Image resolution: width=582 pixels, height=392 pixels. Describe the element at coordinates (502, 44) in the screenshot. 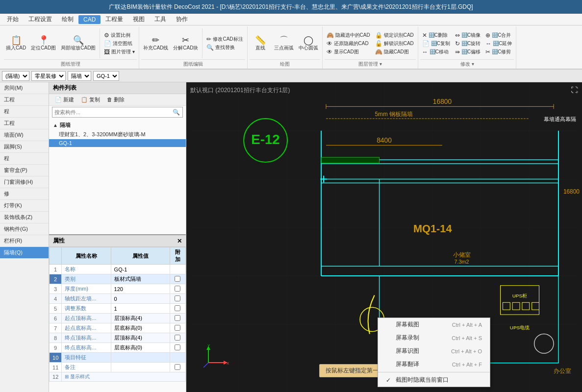

I see `c-extend-label: 🔡C延伸` at that location.